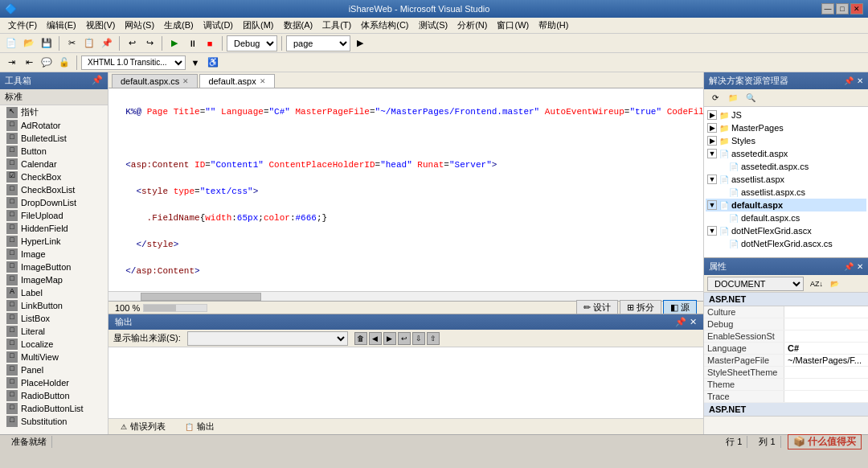  What do you see at coordinates (101, 26) in the screenshot?
I see `menu-item-v: 视图(V)` at bounding box center [101, 26].